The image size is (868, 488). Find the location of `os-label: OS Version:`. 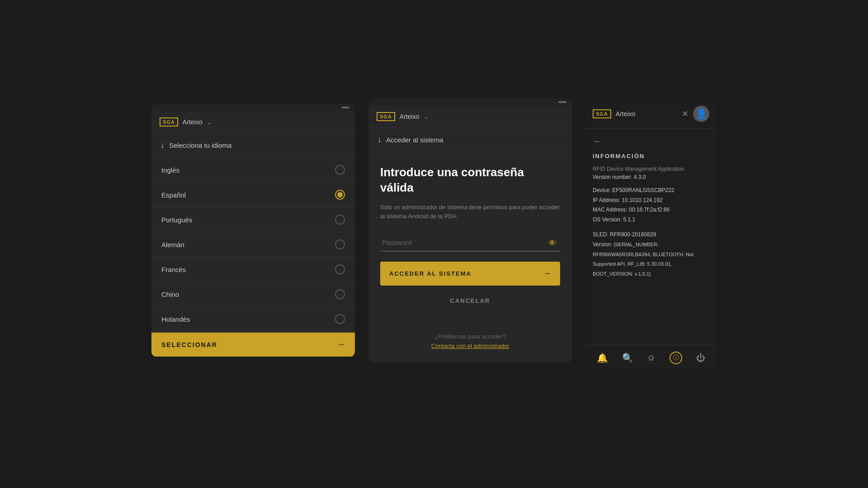

os-label: OS Version: is located at coordinates (607, 220).